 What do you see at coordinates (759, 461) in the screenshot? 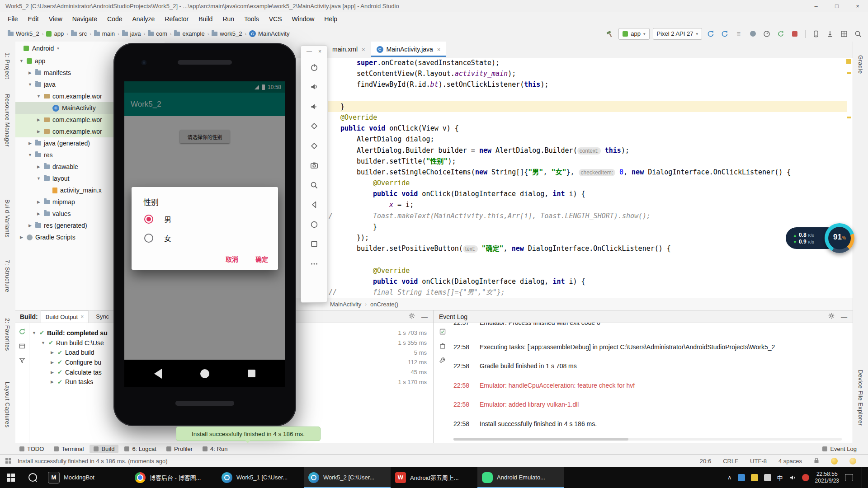
I see `file-encoding: UTF-8` at bounding box center [759, 461].